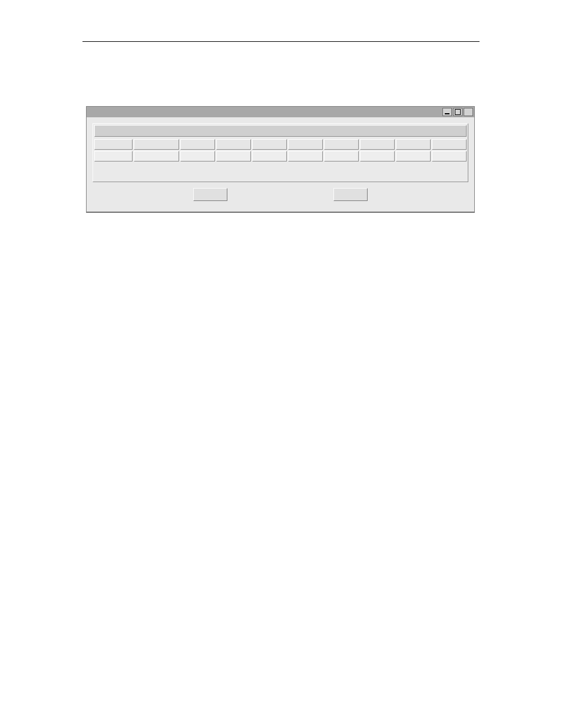 The image size is (562, 728). Describe the element at coordinates (280, 150) in the screenshot. I see `data-table` at that location.